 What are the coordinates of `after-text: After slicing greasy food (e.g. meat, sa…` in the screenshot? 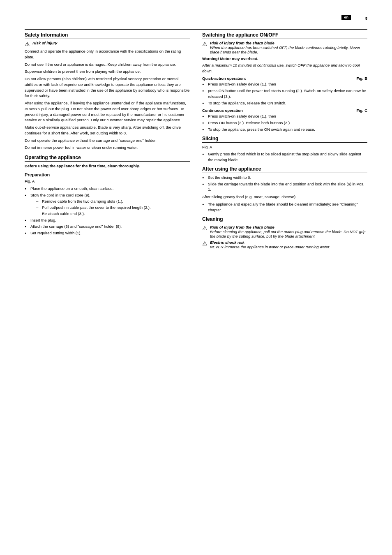 It's located at (285, 197).